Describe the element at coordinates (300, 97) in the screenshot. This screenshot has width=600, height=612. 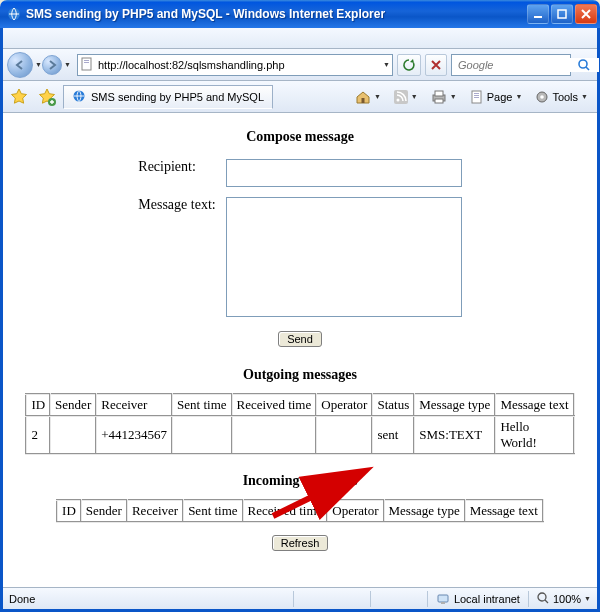
I see `tab-toolbar: SMS sending by PHP5 and MySQL ▼ ▼ ▼ Page…` at that location.